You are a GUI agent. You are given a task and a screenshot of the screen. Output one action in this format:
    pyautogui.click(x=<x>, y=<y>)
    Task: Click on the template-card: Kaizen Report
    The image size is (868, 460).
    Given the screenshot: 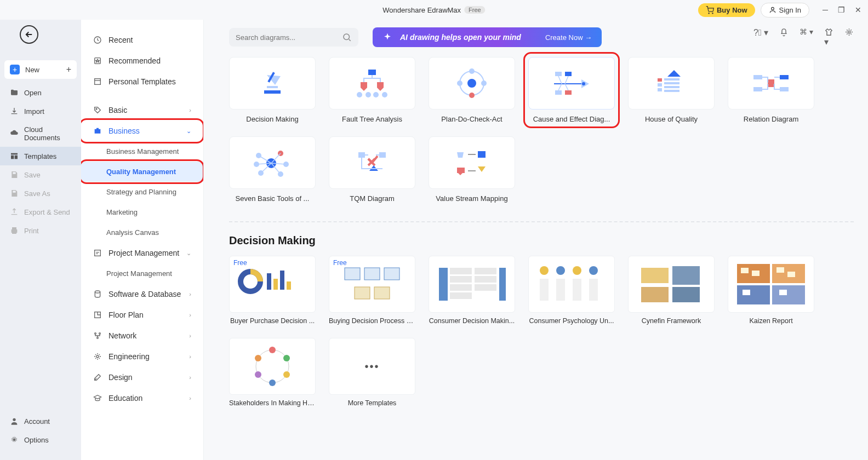 What is the action you would take?
    pyautogui.click(x=771, y=290)
    